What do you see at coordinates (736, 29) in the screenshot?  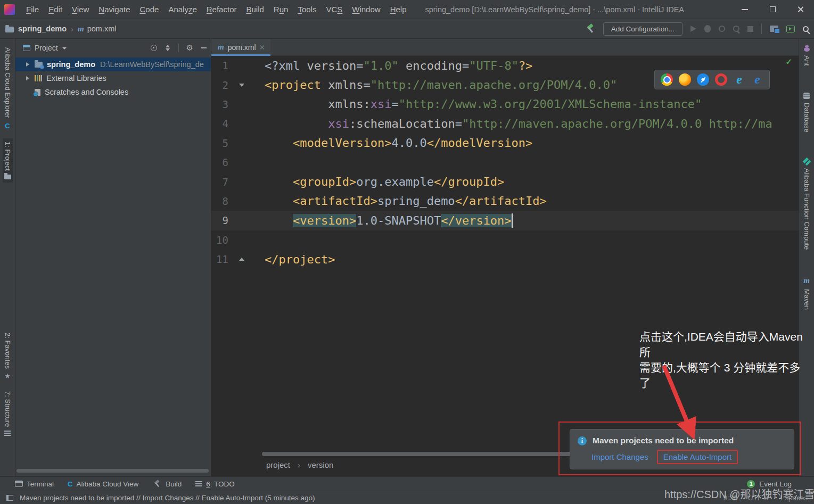 I see `profiler-icon` at bounding box center [736, 29].